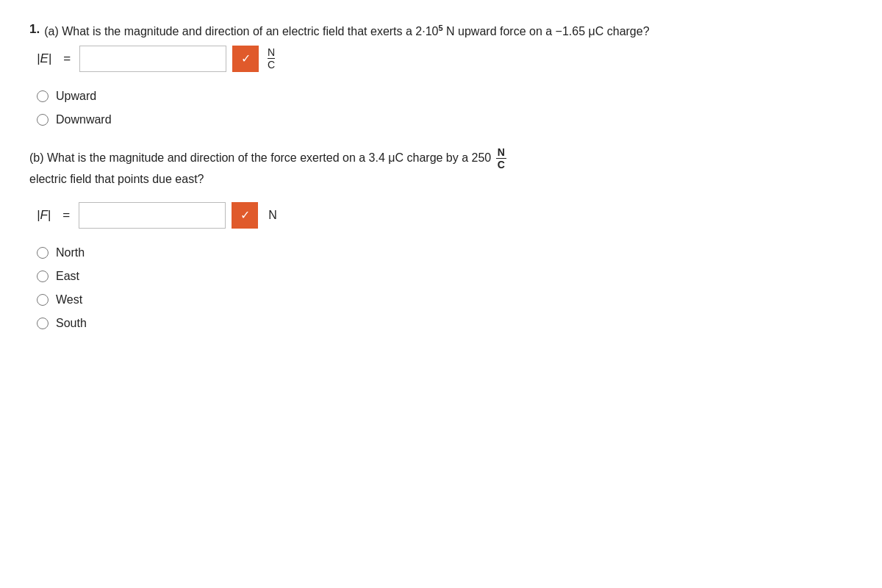  What do you see at coordinates (35, 29) in the screenshot?
I see `question-number: 1.` at bounding box center [35, 29].